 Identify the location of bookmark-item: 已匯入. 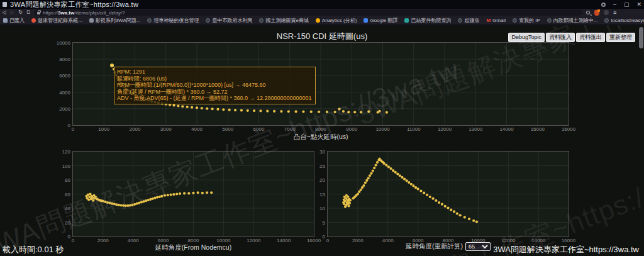
(14, 20).